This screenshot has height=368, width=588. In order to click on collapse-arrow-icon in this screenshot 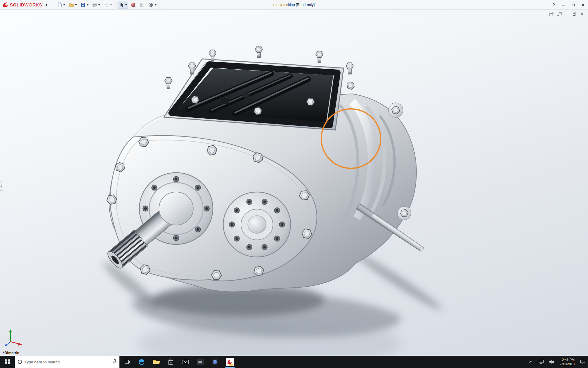, I will do `click(2, 186)`.